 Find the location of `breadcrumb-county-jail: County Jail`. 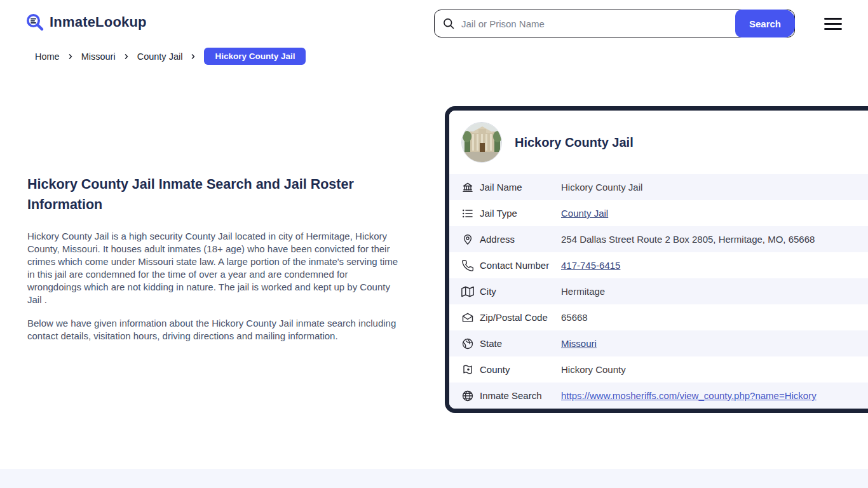

breadcrumb-county-jail: County Jail is located at coordinates (160, 57).